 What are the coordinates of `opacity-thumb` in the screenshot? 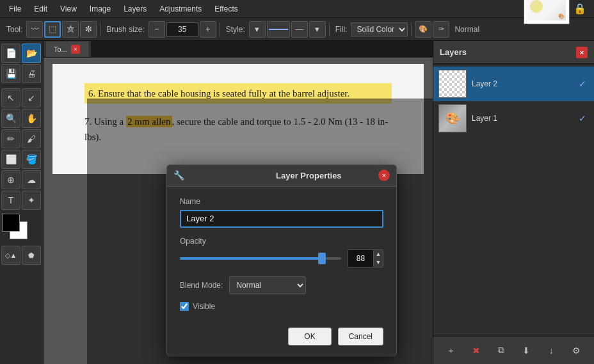 It's located at (322, 258).